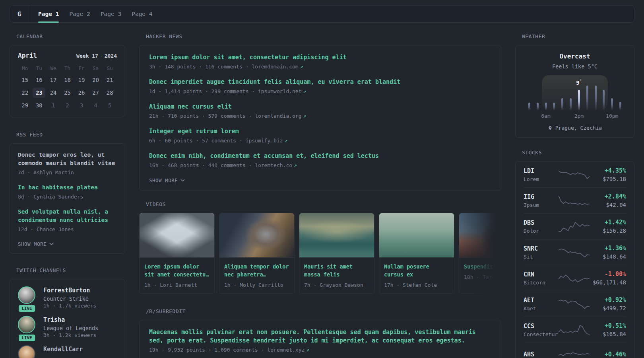 This screenshot has height=358, width=644. Describe the element at coordinates (608, 197) in the screenshot. I see `stock-change: +2.84%` at that location.